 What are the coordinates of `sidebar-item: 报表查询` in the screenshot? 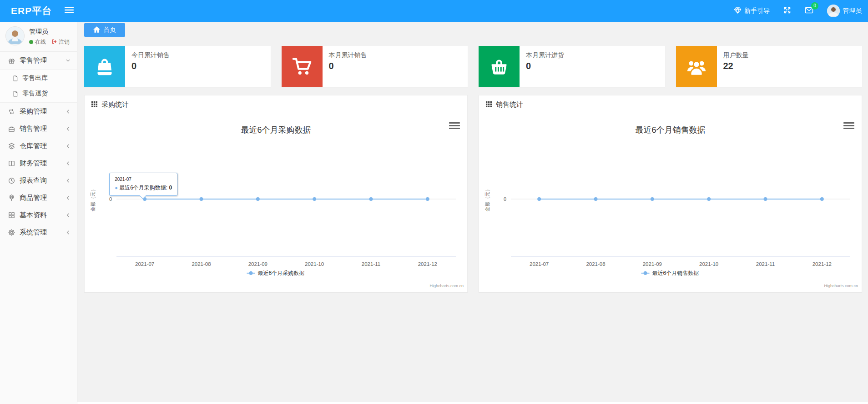 It's located at (38, 180).